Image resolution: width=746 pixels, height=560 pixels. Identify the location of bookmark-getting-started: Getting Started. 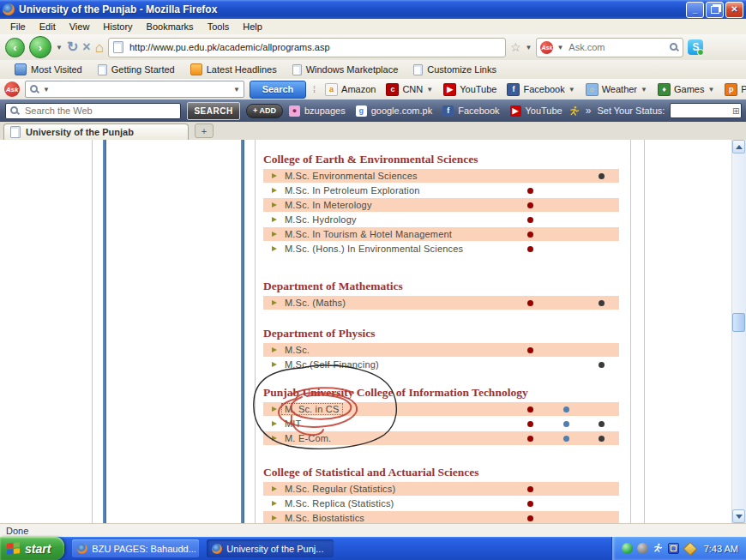
(136, 70).